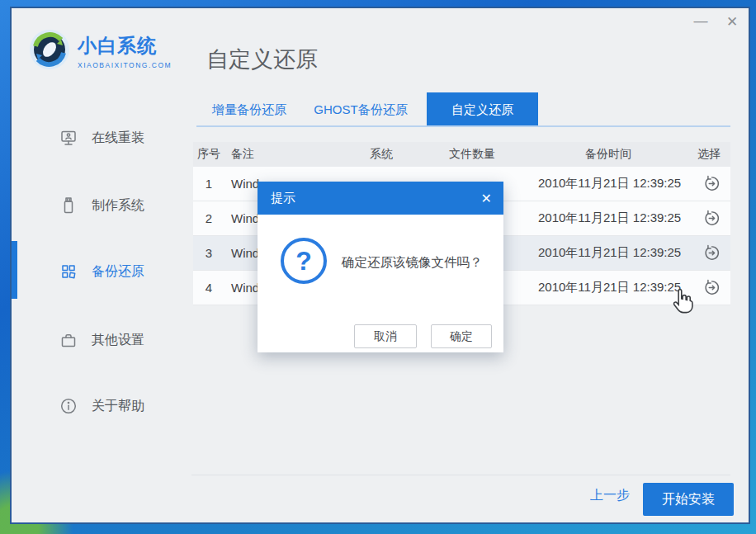 This screenshot has width=756, height=534. What do you see at coordinates (701, 21) in the screenshot?
I see `minimize-button: —` at bounding box center [701, 21].